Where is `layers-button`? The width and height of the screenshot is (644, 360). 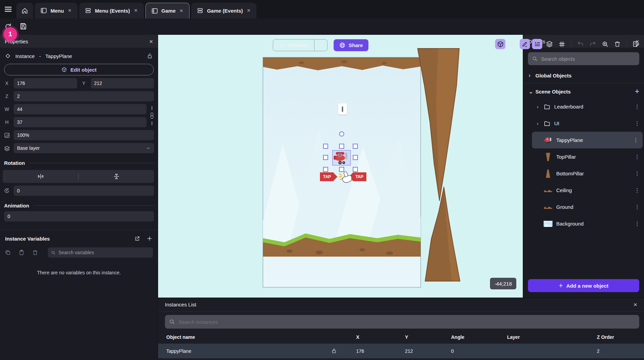 layers-button is located at coordinates (549, 44).